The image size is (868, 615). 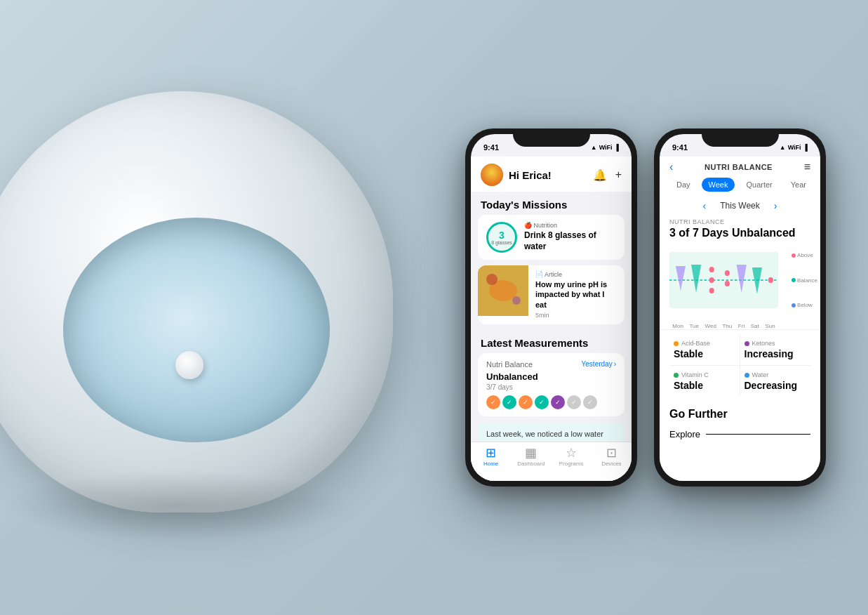 What do you see at coordinates (705, 206) in the screenshot?
I see `prev-week-button: ‹` at bounding box center [705, 206].